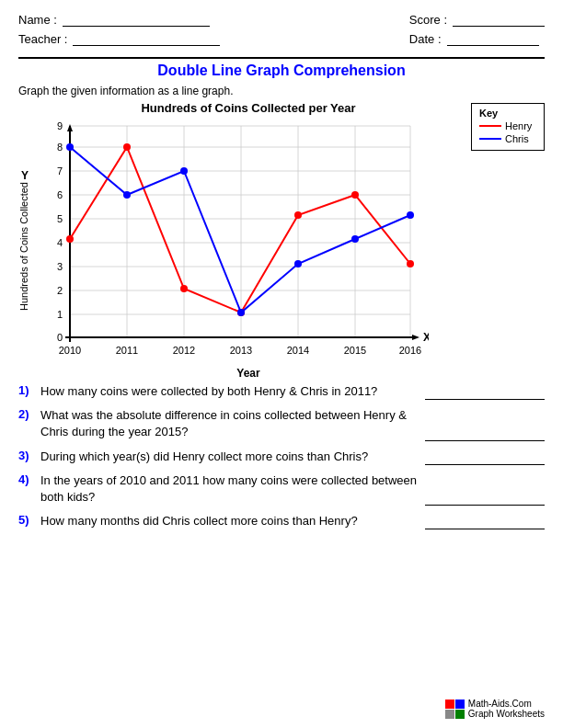 The width and height of the screenshot is (563, 728). What do you see at coordinates (241, 91) in the screenshot?
I see `instruction-text: Graph the given information as a line gr…` at bounding box center [241, 91].